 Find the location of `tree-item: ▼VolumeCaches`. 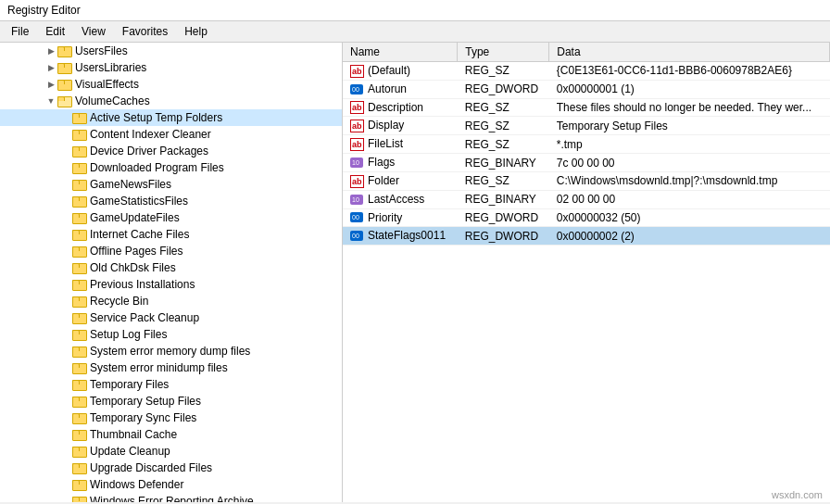

tree-item: ▼VolumeCaches is located at coordinates (170, 101).